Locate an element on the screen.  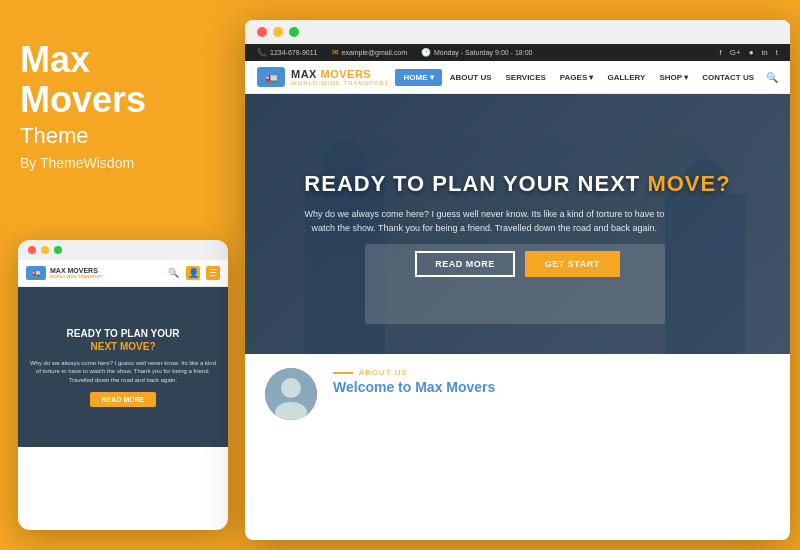
desktop-titlebar is located at coordinates (518, 32).